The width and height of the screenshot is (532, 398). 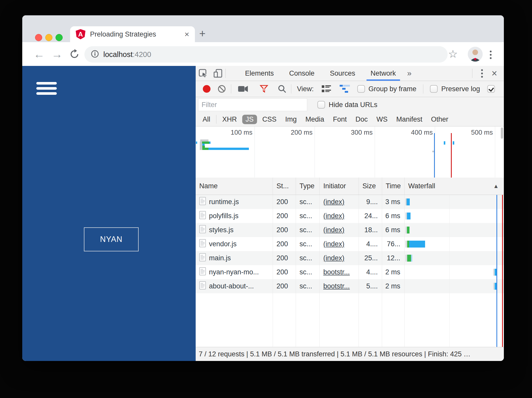 What do you see at coordinates (393, 186) in the screenshot?
I see `column-header-time: Time` at bounding box center [393, 186].